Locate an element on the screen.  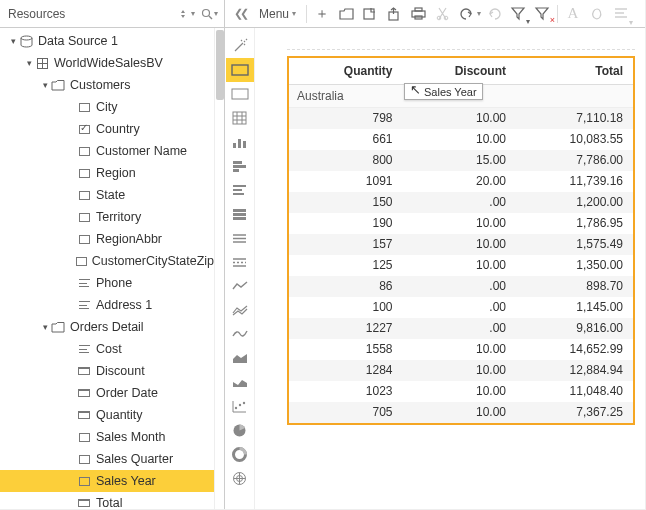
add-icon: ＋ is located at coordinates (322, 14).